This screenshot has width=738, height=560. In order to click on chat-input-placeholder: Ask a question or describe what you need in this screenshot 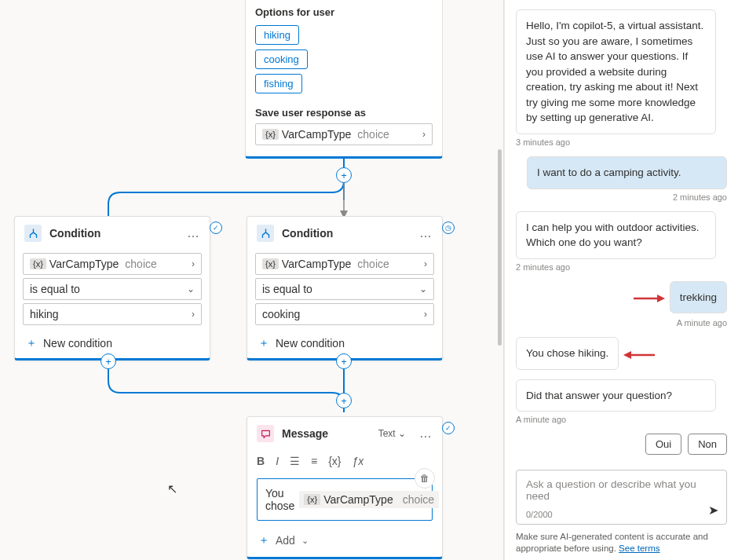, I will do `click(622, 492)`.